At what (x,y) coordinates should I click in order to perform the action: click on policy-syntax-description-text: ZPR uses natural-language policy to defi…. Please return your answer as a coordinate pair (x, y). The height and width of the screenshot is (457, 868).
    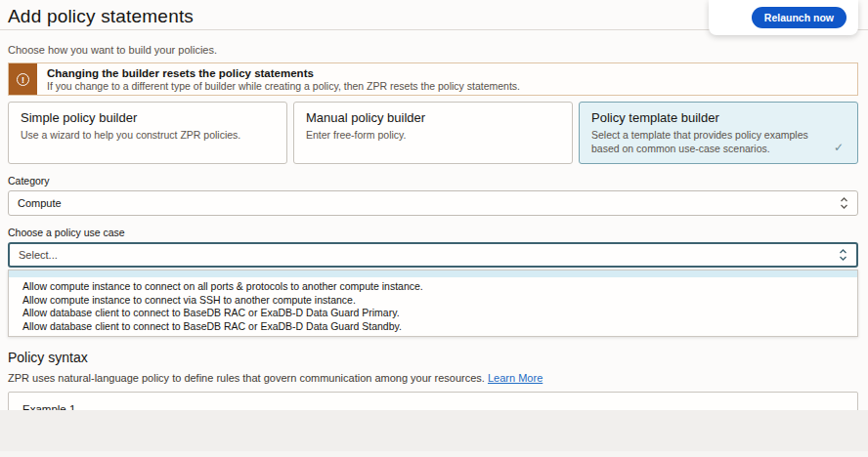
    Looking at the image, I should click on (246, 378).